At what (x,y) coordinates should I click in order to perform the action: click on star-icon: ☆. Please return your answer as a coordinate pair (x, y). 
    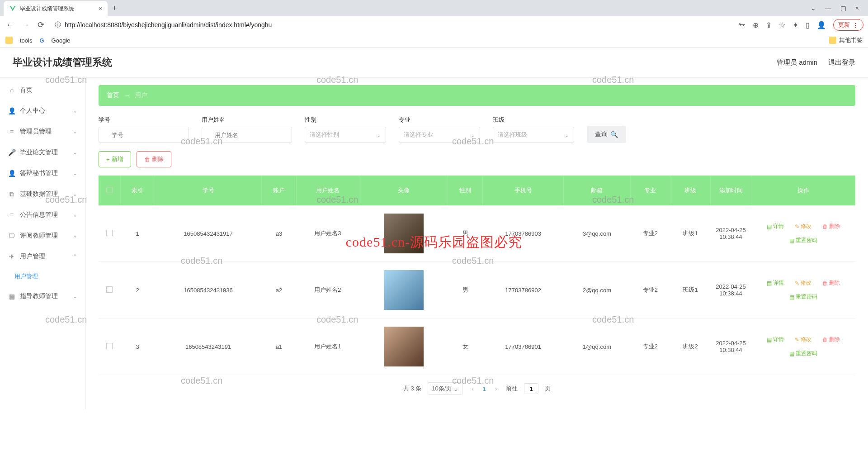
    Looking at the image, I should click on (782, 25).